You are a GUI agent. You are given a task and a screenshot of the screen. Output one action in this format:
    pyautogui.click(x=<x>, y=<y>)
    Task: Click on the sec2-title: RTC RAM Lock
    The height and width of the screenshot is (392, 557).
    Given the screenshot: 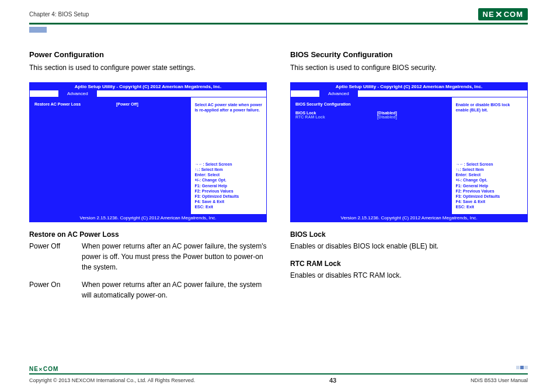 What is the action you would take?
    pyautogui.click(x=409, y=264)
    